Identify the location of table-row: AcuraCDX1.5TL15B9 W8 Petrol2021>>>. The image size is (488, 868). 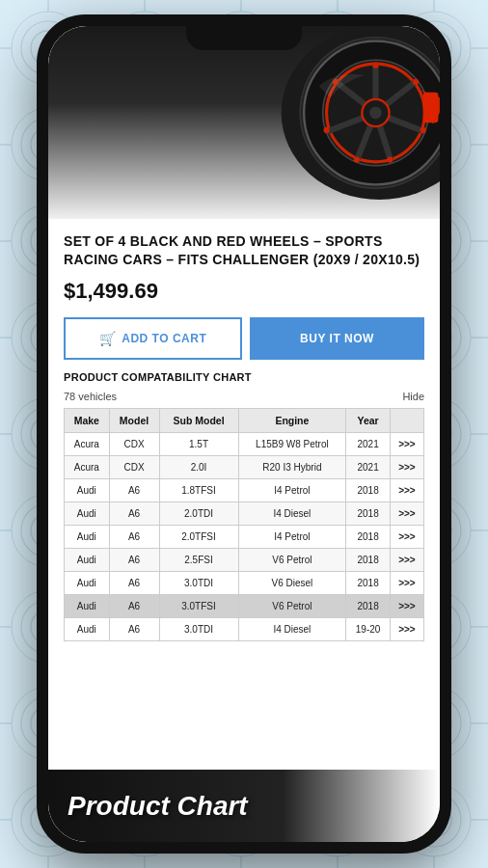
(245, 444).